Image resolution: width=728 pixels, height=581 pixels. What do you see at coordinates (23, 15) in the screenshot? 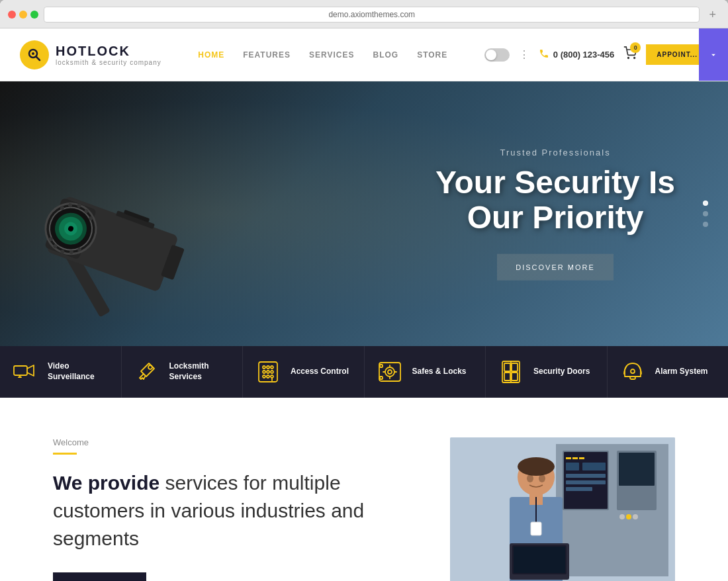
I see `browser-dots` at bounding box center [23, 15].